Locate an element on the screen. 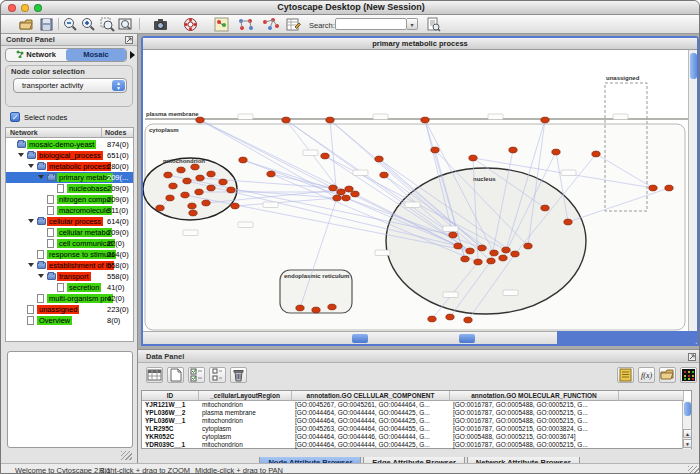 The width and height of the screenshot is (700, 474). tree-row: multi-organism pro42(0) is located at coordinates (70, 298).